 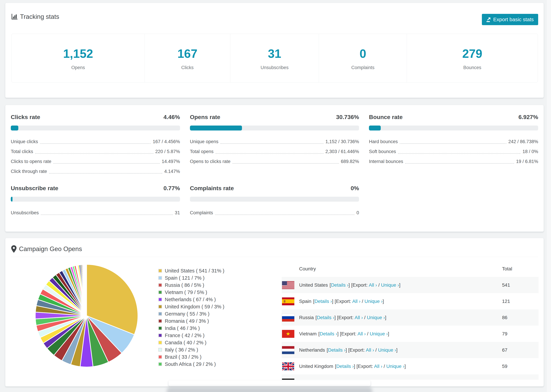 I want to click on metric-row: Internal bounces 19 / 6.81%, so click(x=453, y=161).